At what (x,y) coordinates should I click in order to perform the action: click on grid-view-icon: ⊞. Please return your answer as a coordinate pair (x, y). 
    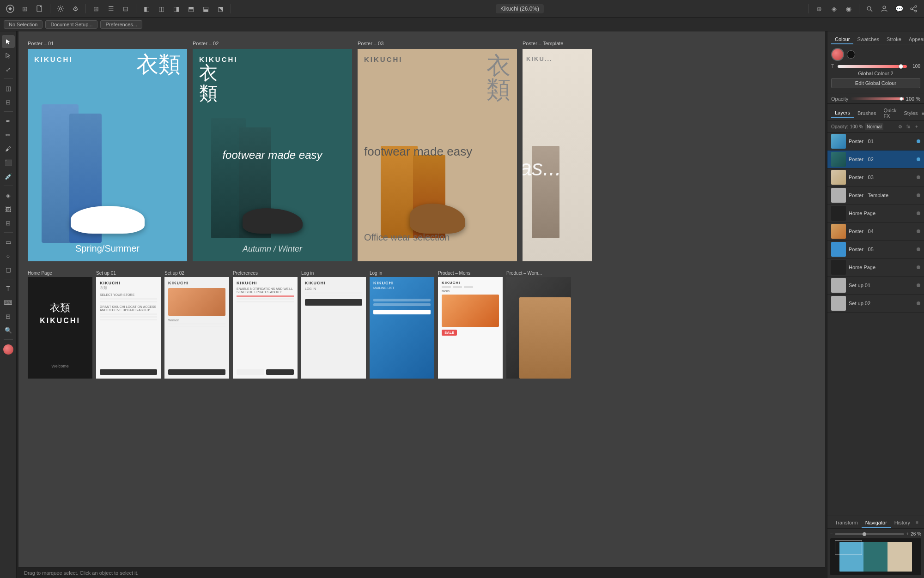
    Looking at the image, I should click on (96, 9).